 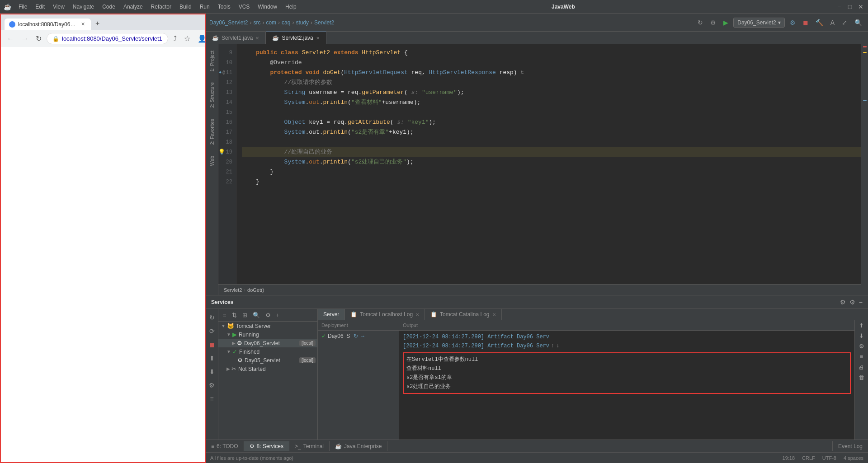 What do you see at coordinates (268, 343) in the screenshot?
I see `tree-item-day06: ▶ ⚙ Day06_Servlet [local]` at bounding box center [268, 343].